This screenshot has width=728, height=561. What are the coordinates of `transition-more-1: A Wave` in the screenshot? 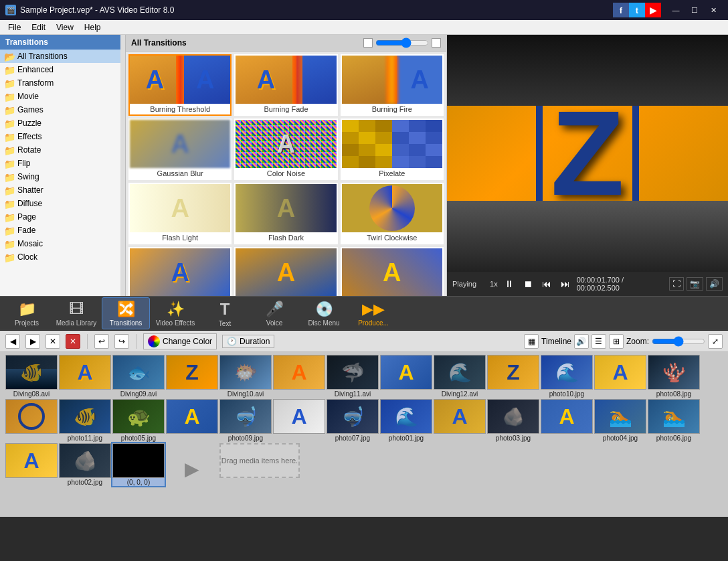 It's located at (180, 272).